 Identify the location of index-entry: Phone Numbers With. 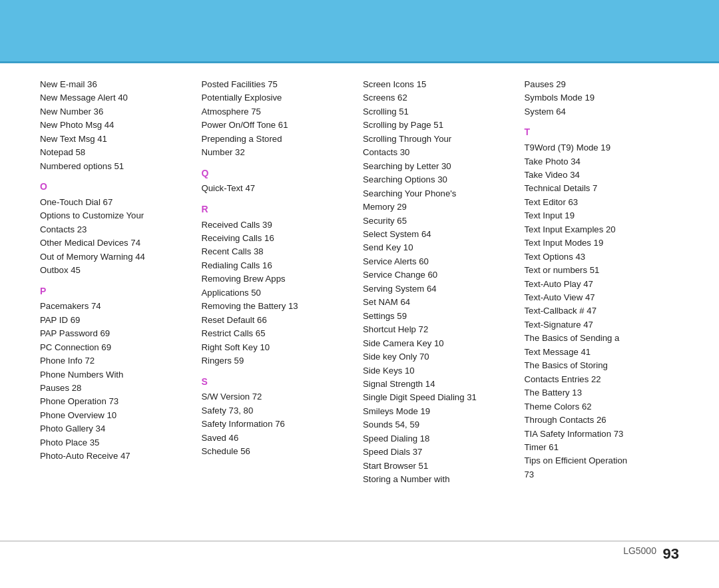
(115, 375).